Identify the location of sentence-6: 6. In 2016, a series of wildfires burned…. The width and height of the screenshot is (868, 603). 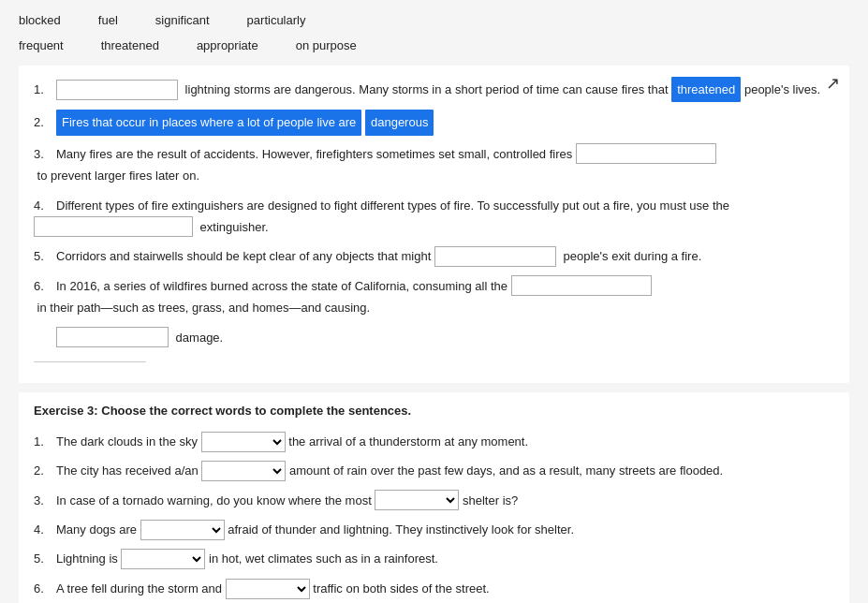
(434, 298).